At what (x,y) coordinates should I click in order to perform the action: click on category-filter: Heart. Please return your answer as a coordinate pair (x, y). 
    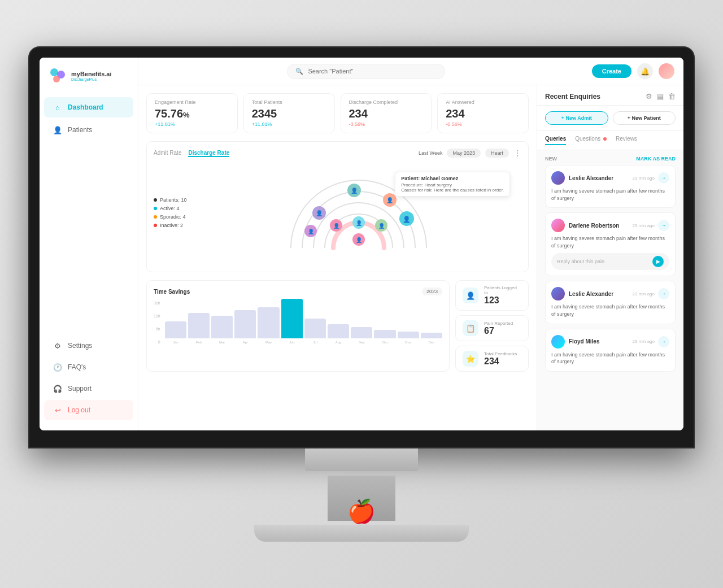
    Looking at the image, I should click on (497, 153).